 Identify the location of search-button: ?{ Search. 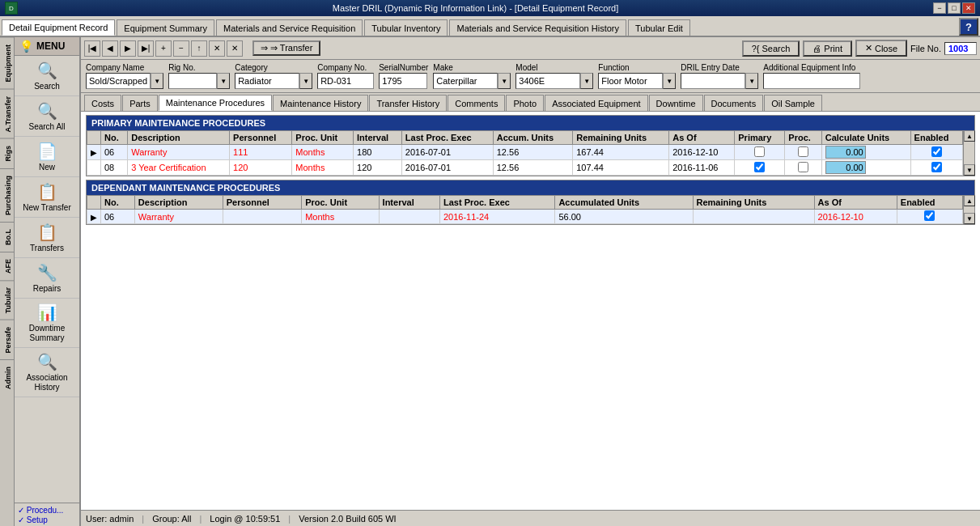
(771, 49).